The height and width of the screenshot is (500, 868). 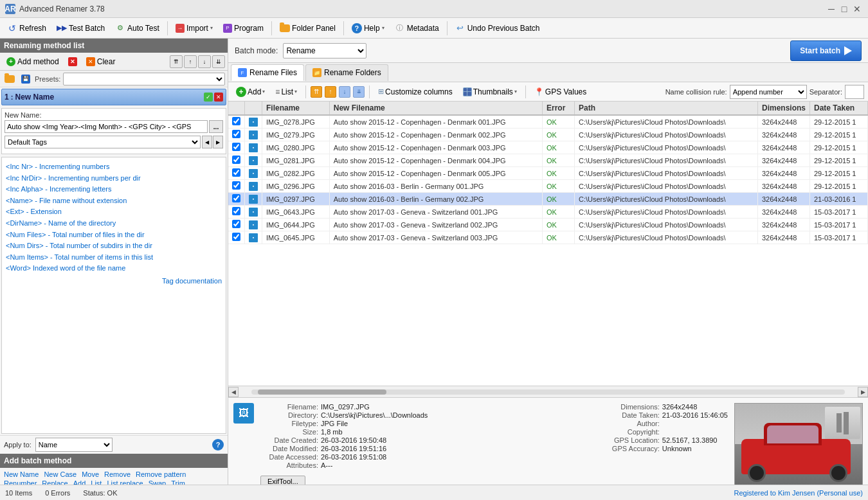 What do you see at coordinates (114, 190) in the screenshot?
I see `tag-link-2: <Inc Alpha> - Incrementing letters` at bounding box center [114, 190].